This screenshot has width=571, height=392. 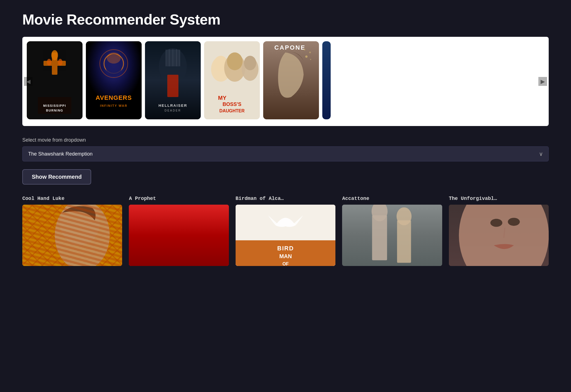 What do you see at coordinates (286, 235) in the screenshot?
I see `rec-poster-birdman: BIRD MAN OF ALCATRAZ` at bounding box center [286, 235].